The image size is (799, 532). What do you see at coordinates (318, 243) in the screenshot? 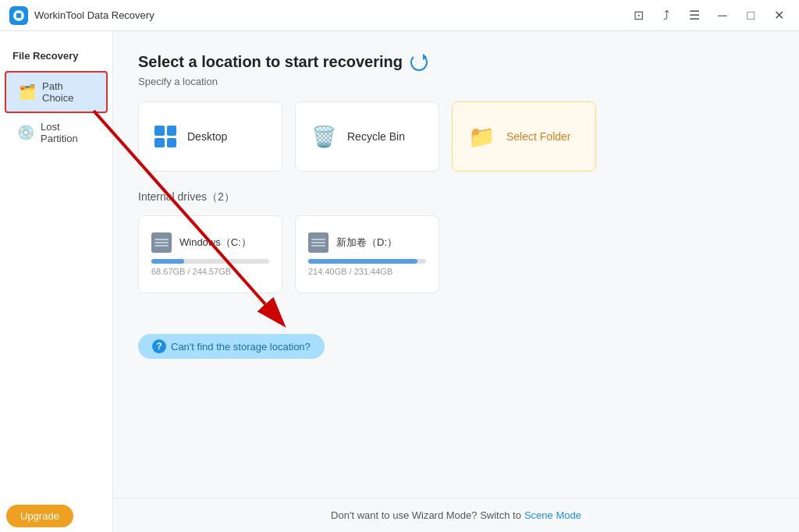
I see `d-drive-icon` at bounding box center [318, 243].